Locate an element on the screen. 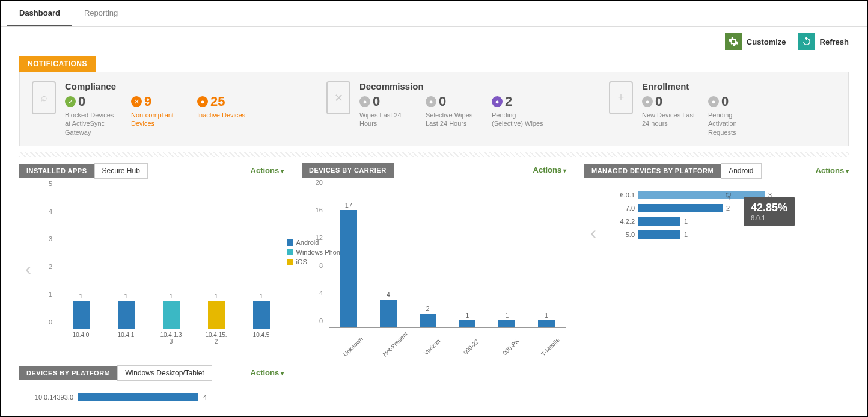  gear-icon is located at coordinates (733, 42).